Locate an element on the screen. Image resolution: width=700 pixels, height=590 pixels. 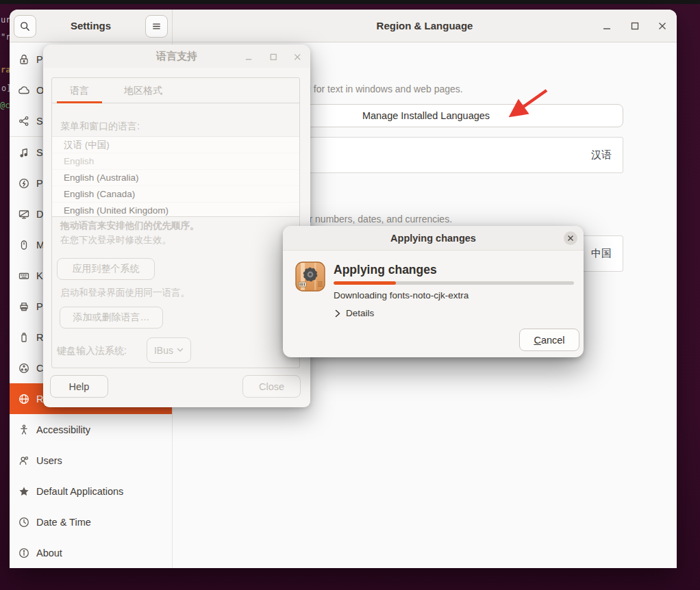
terminal-fragment: @c is located at coordinates (5, 105).